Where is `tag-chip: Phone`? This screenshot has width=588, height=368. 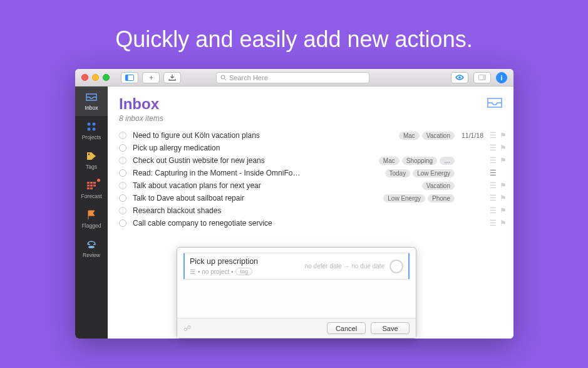
tag-chip: Phone is located at coordinates (441, 198).